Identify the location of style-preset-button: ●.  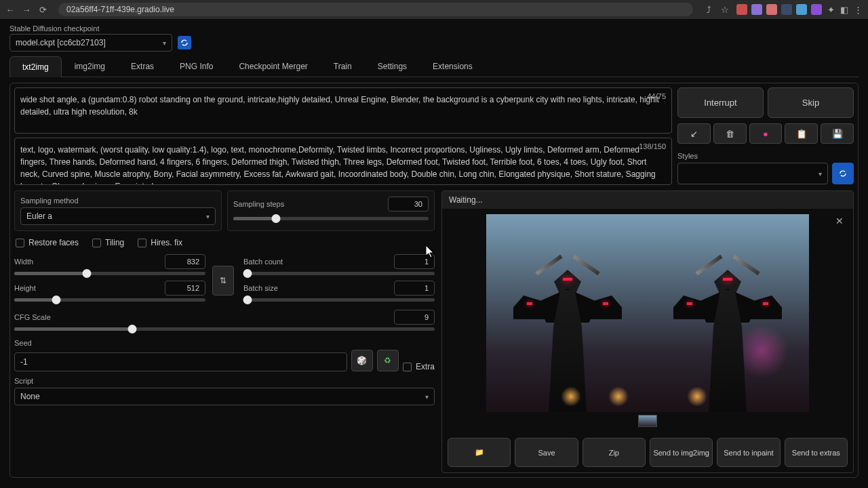
(766, 134).